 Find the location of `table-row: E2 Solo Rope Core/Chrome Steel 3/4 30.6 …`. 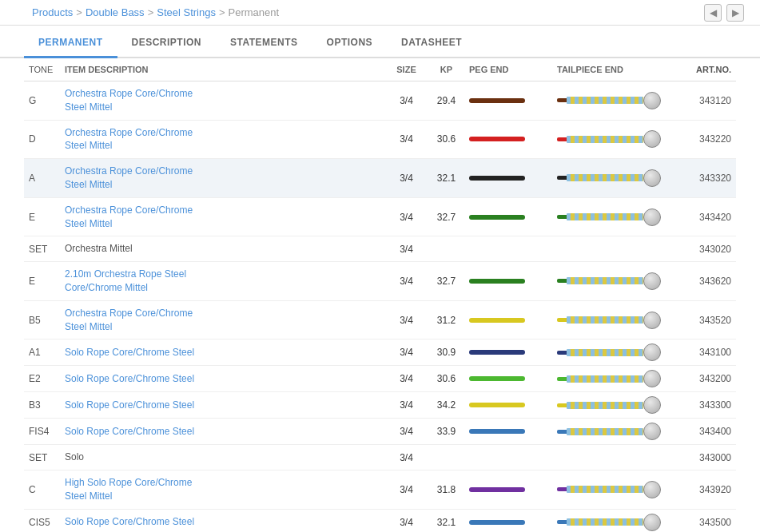

table-row: E2 Solo Rope Core/Chrome Steel 3/4 30.6 … is located at coordinates (380, 379).